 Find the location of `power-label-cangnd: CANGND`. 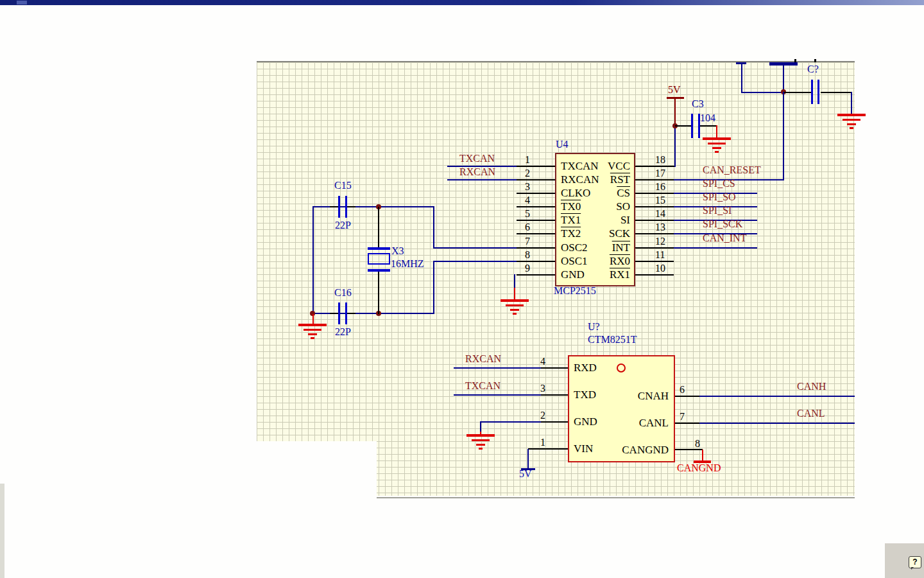

power-label-cangnd: CANGND is located at coordinates (699, 468).